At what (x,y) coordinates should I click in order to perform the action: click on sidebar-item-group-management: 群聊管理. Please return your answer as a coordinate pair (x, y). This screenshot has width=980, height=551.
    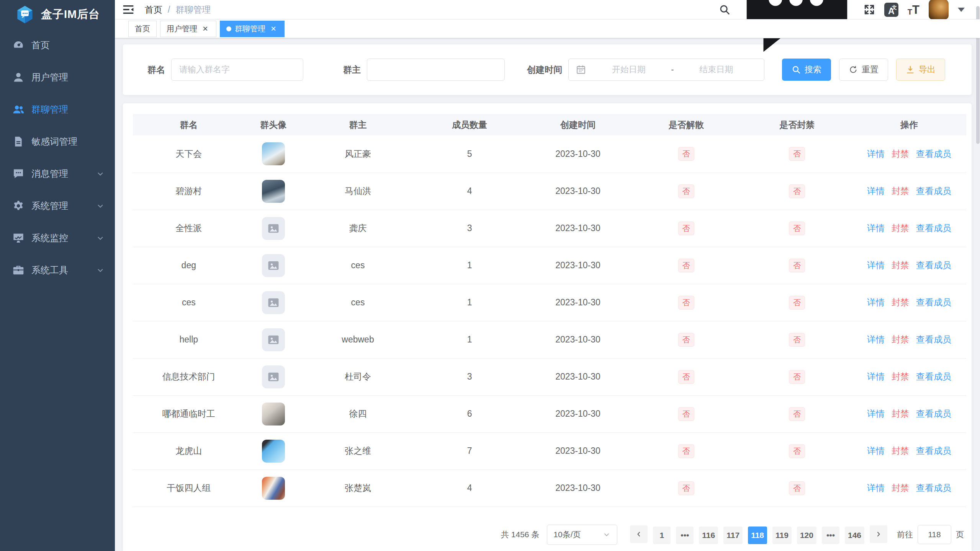
    Looking at the image, I should click on (57, 109).